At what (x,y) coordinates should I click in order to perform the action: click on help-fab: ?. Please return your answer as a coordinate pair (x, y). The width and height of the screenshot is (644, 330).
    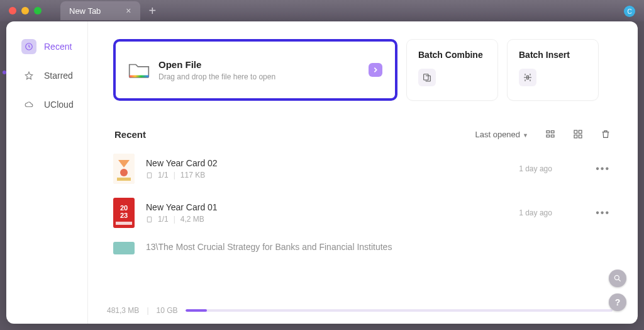
    Looking at the image, I should click on (618, 302).